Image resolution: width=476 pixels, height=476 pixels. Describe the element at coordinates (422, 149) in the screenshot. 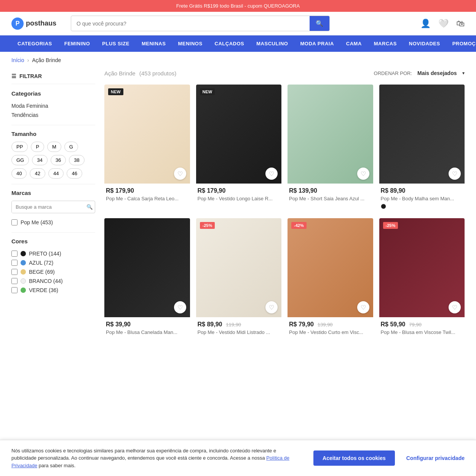

I see `product-card-4: ♡ R$ 89,90 Pop Me - Body Malha sem Man..…` at that location.